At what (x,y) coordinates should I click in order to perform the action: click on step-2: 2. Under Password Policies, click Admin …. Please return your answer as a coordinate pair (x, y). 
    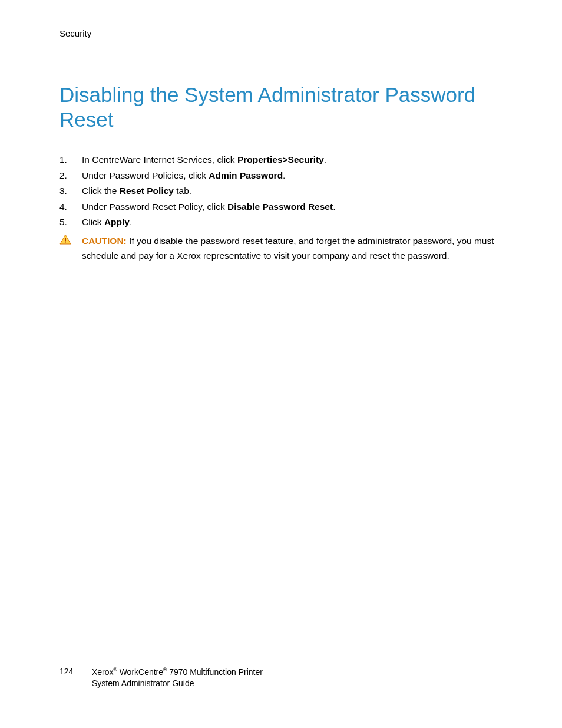
    Looking at the image, I should click on (282, 176).